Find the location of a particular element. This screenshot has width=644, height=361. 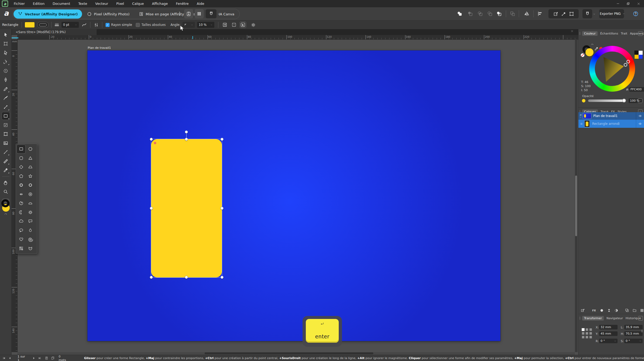

shape-cog-star is located at coordinates (30, 185).